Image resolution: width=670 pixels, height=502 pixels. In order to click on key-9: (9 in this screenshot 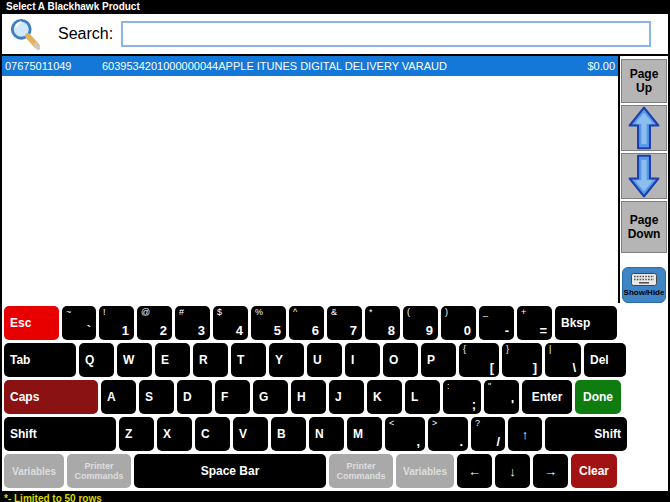, I will do `click(420, 323)`.